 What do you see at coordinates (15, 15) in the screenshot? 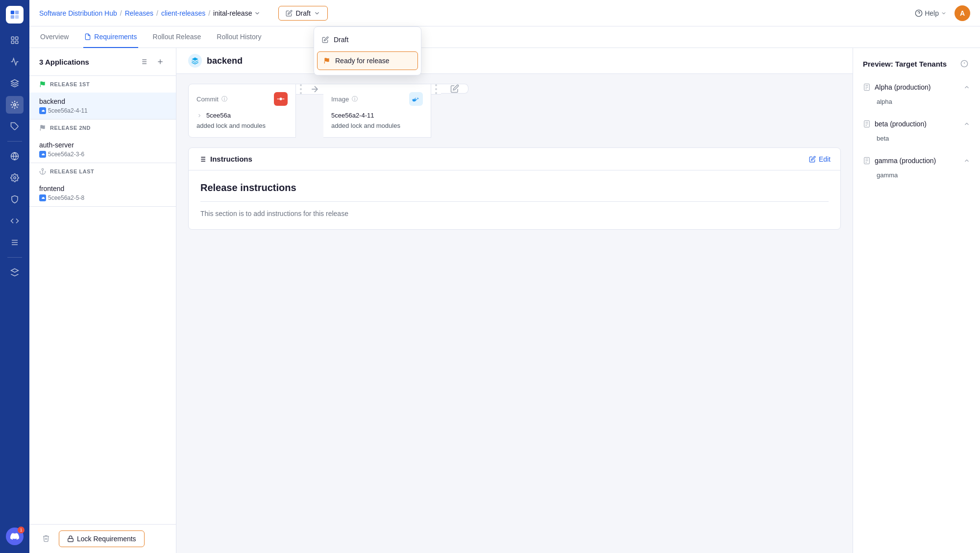
I see `sidebar-logo` at bounding box center [15, 15].